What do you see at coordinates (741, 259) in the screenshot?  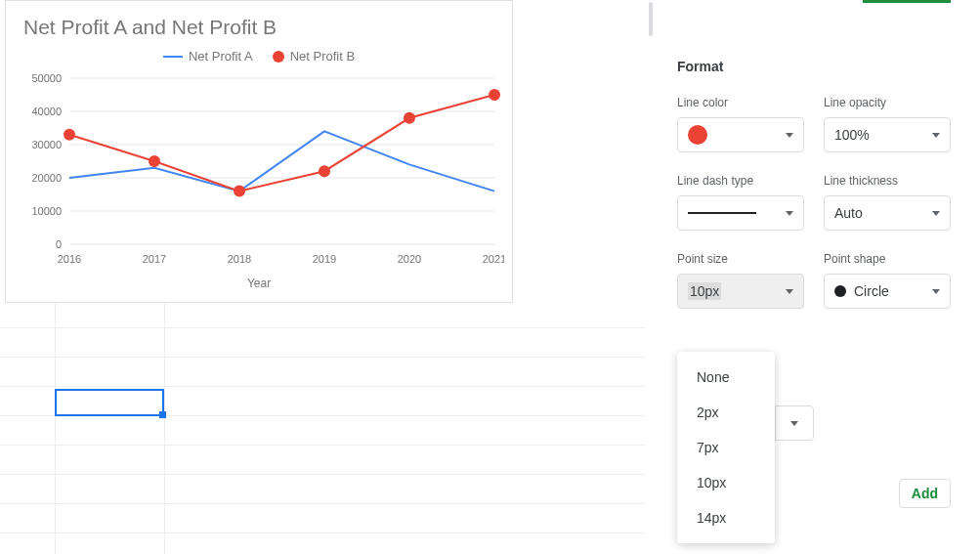 I see `point-size-label: Point size` at bounding box center [741, 259].